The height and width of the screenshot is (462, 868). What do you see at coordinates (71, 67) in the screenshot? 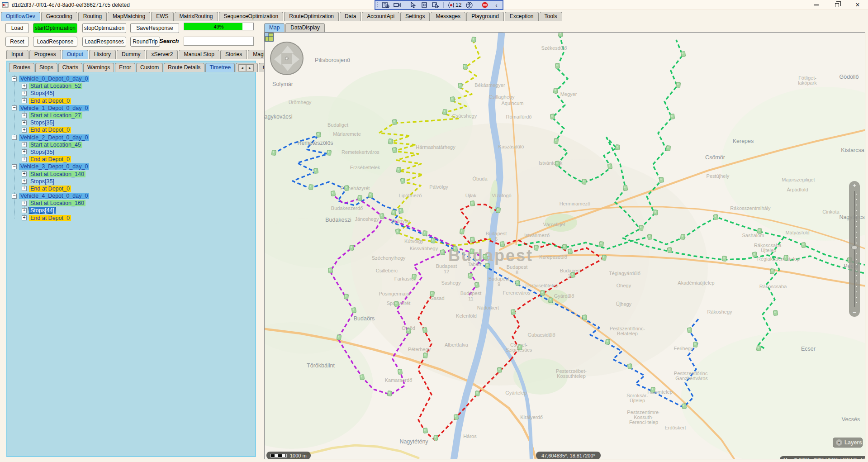
I see `result-tab-charts: Charts` at bounding box center [71, 67].